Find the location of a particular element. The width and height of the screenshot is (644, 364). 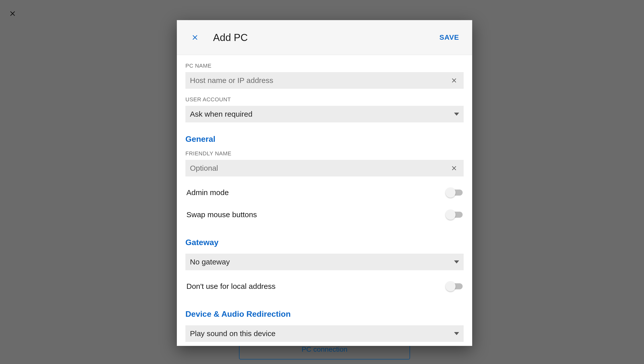

pc-name-clear-button is located at coordinates (454, 80).